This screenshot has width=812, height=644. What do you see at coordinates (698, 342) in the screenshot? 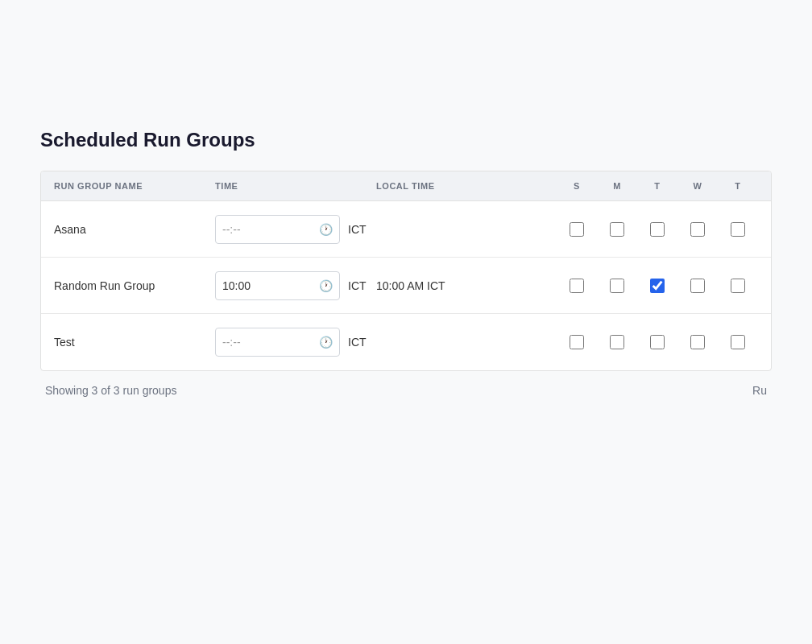
I see `checkbox-wednesday-test` at bounding box center [698, 342].